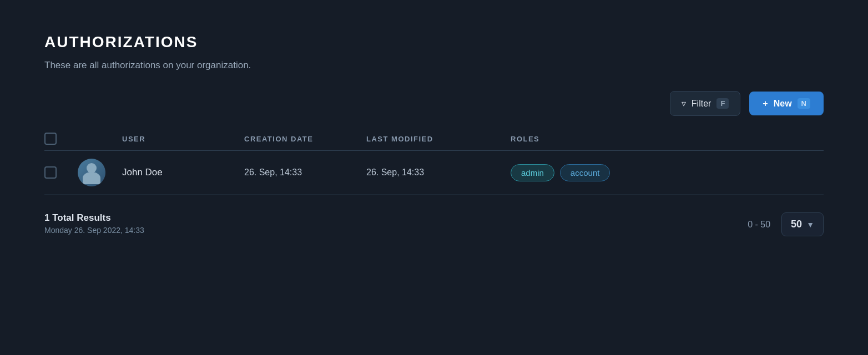 This screenshot has width=868, height=355. Describe the element at coordinates (434, 139) in the screenshot. I see `table-header: USER CREATION DATE LAST MODIFIED ROLES` at that location.